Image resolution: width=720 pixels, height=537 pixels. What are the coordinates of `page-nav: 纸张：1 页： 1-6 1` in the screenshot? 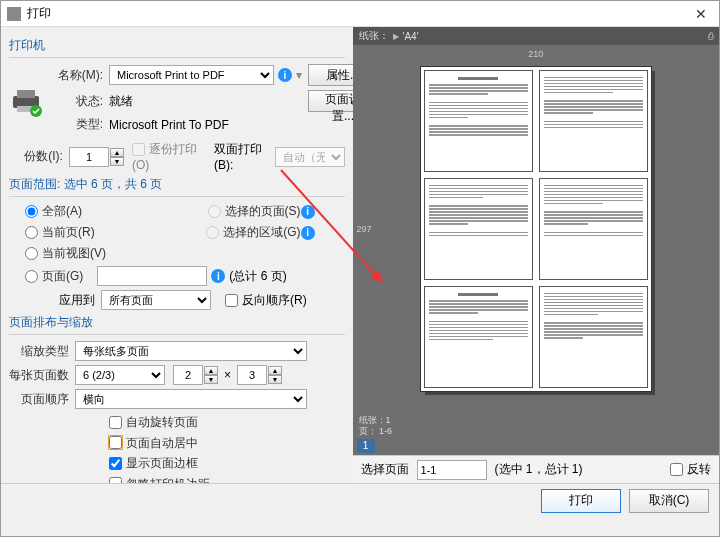 It's located at (536, 434).